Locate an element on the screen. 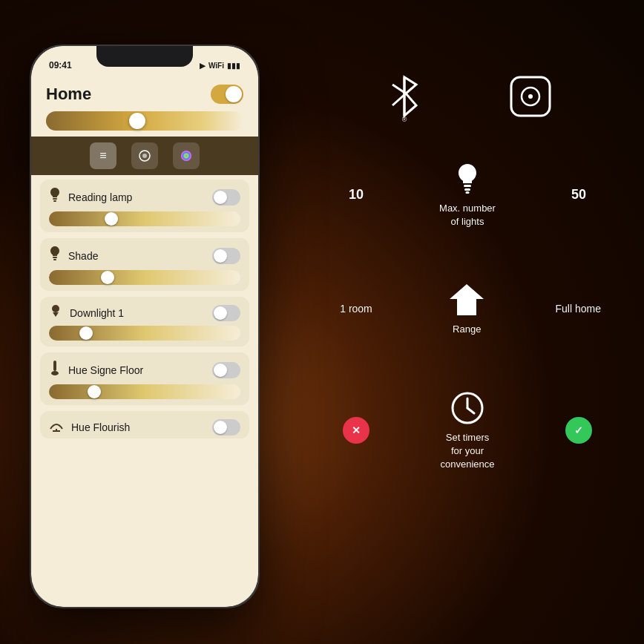 The width and height of the screenshot is (644, 644). bulb-icon-feature is located at coordinates (467, 179).